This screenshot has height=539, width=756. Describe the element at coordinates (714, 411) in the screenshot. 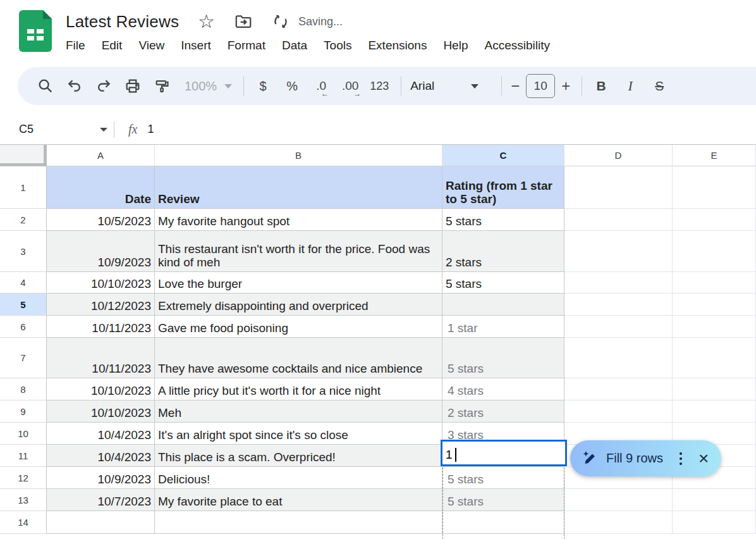

I see `cell-E9` at that location.